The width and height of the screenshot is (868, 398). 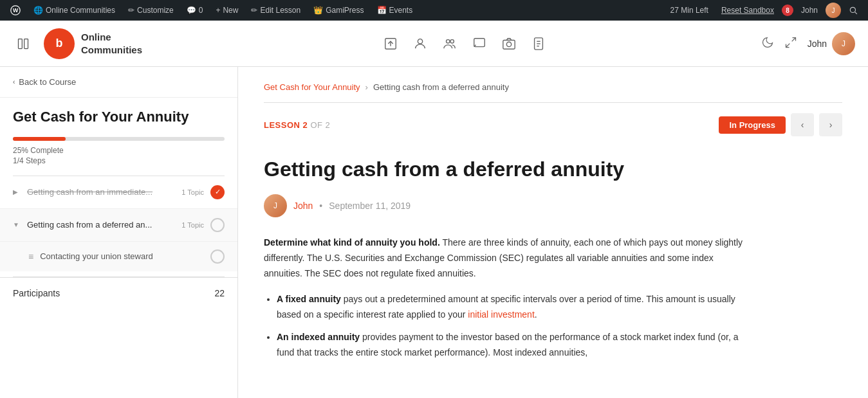 I want to click on paragraph-strong: Determine what kind of annuity you hold., so click(x=352, y=242).